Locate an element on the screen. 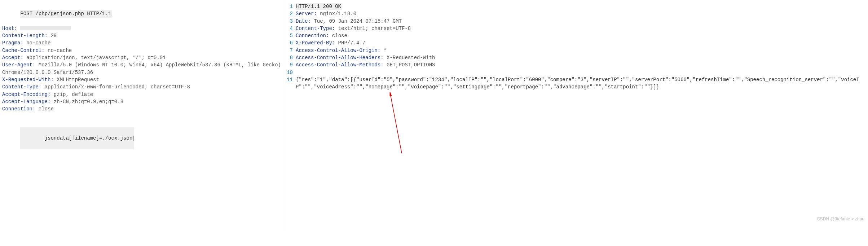  line-number: 3 is located at coordinates (291, 21).